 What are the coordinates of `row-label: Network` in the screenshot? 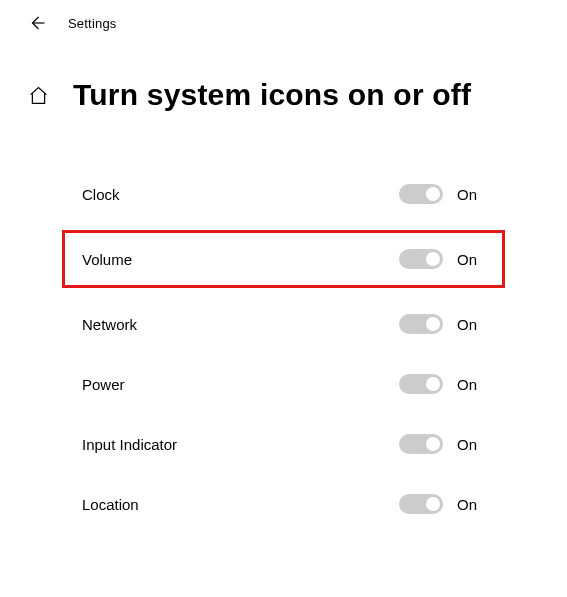 It's located at (110, 324).